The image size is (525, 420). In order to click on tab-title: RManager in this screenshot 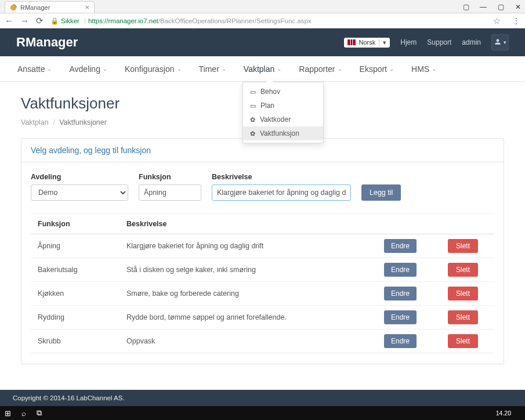, I will do `click(35, 8)`.